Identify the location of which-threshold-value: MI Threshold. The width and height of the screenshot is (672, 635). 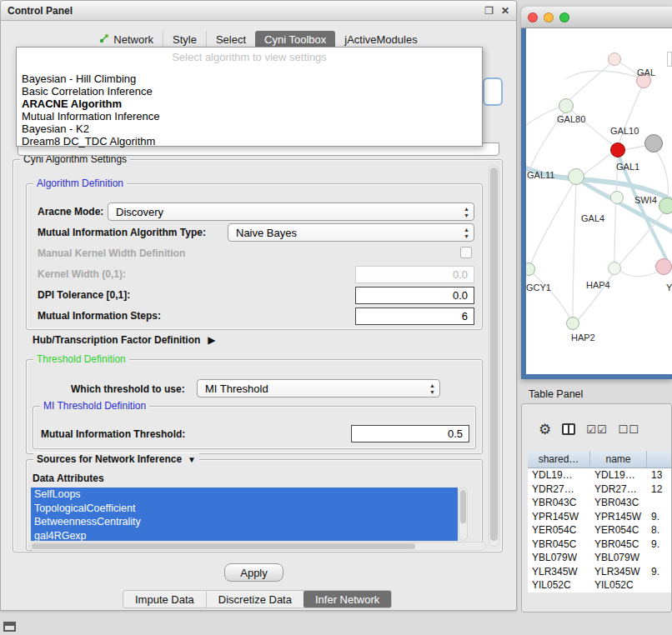
(237, 388).